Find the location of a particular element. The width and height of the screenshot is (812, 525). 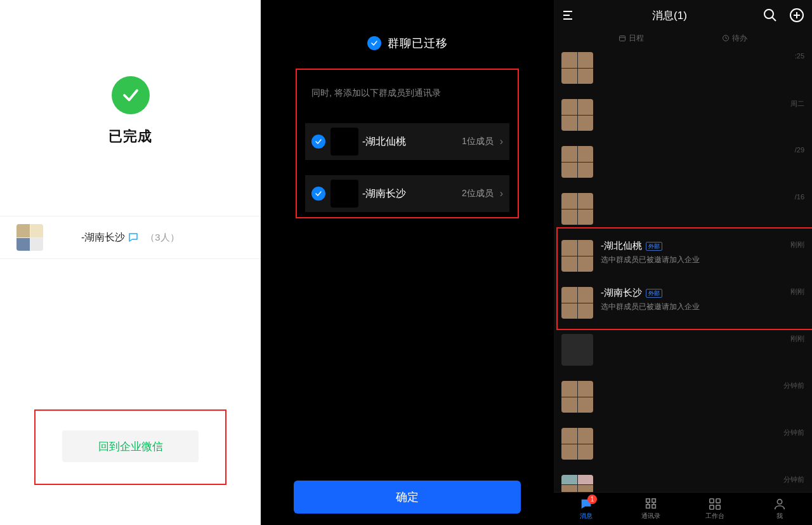

member-count-label: 2位成员 is located at coordinates (478, 194).